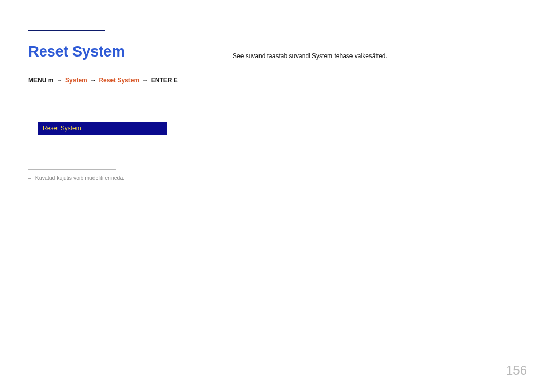  Describe the element at coordinates (278, 30) in the screenshot. I see `header-rules` at that location.